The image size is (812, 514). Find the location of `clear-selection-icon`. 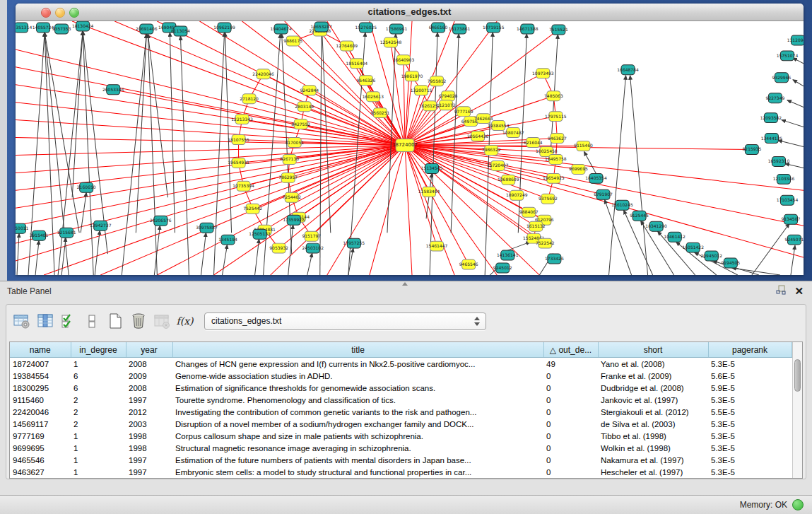

clear-selection-icon is located at coordinates (92, 321).